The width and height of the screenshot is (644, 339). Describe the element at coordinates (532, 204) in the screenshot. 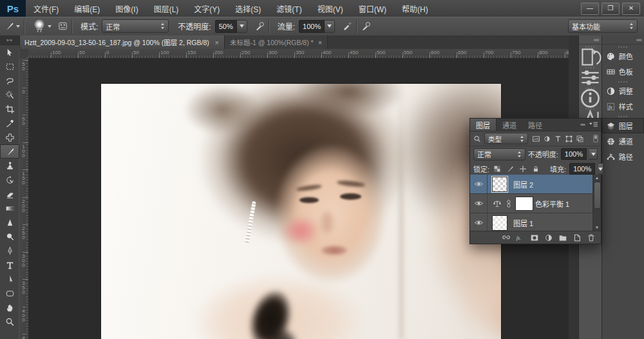

I see `layer-row-1: 色彩平衡 1` at that location.